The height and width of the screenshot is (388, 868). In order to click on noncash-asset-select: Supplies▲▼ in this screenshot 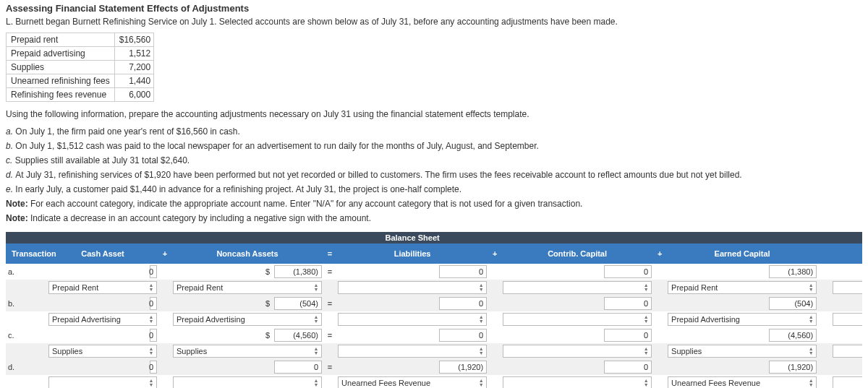, I will do `click(247, 351)`.